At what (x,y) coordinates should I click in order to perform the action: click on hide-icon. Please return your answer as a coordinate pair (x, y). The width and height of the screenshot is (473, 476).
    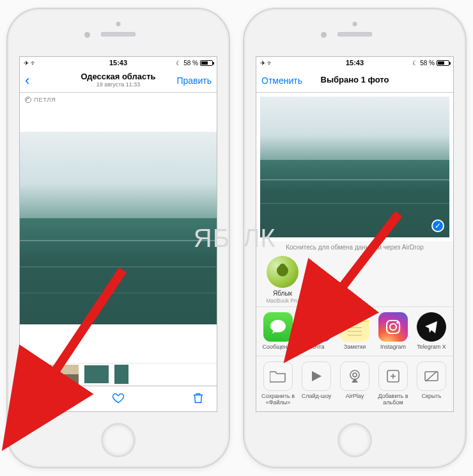
    Looking at the image, I should click on (431, 376).